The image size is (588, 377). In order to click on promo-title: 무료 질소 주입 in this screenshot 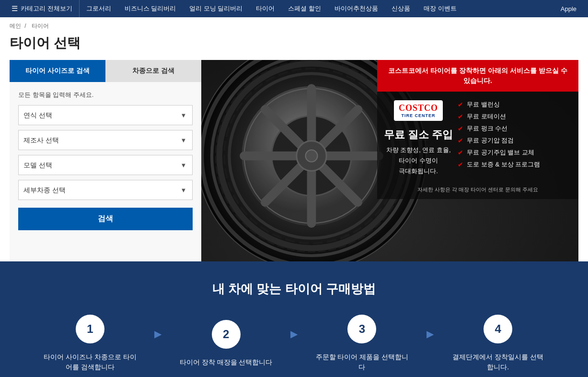, I will do `click(418, 135)`.